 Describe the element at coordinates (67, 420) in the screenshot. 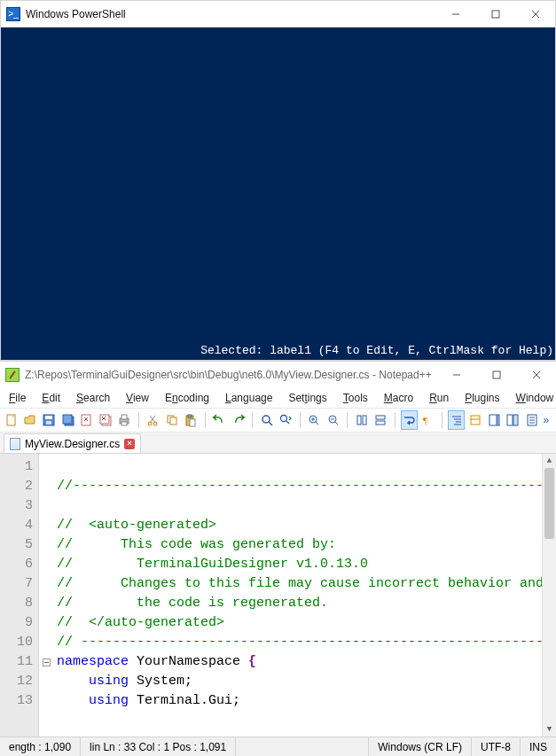

I see `tool-save-all-icon` at that location.